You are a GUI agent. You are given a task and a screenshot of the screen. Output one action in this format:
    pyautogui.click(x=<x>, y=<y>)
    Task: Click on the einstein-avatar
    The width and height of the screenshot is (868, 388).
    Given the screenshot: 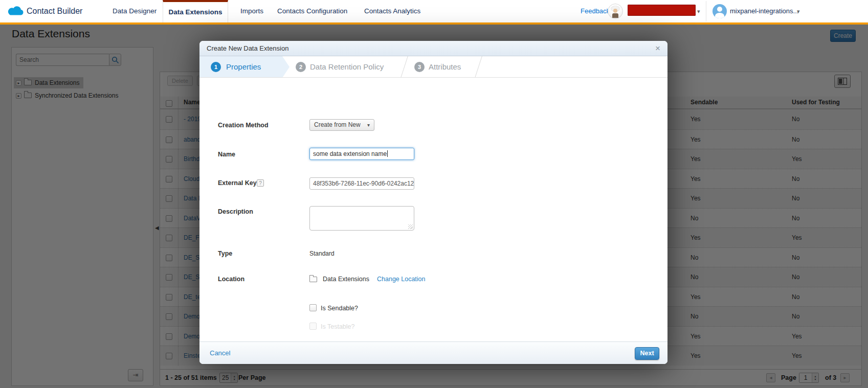 What is the action you would take?
    pyautogui.click(x=615, y=11)
    